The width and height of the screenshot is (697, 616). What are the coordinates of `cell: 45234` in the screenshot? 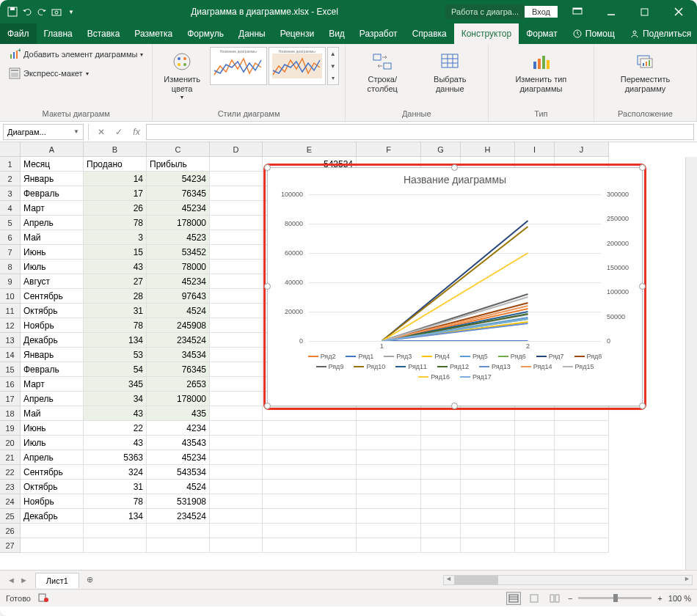 It's located at (178, 282).